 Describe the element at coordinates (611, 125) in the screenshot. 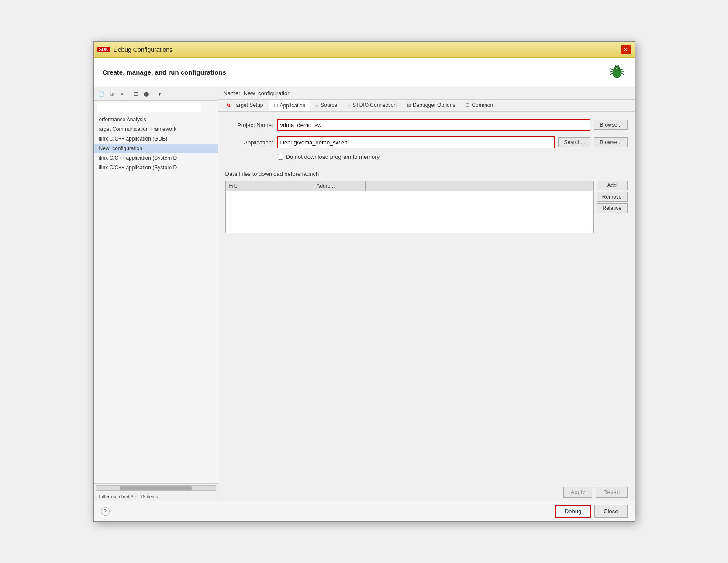

I see `project-name-browse-button: Browse...` at that location.